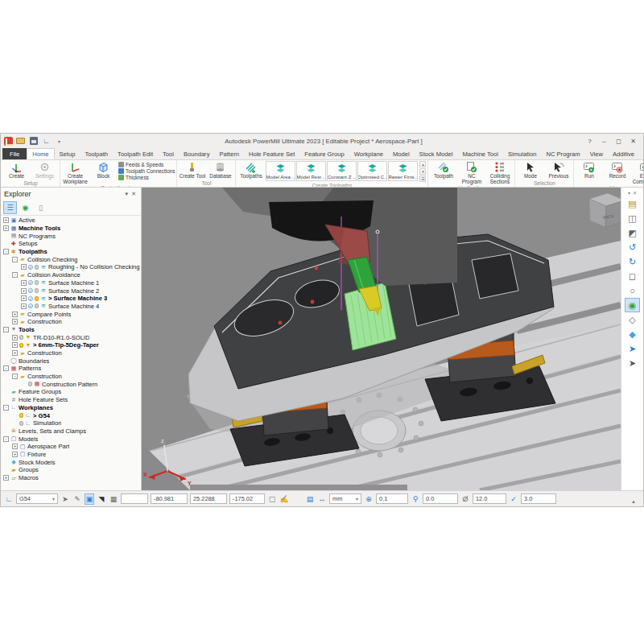 The width and height of the screenshot is (644, 644). I want to click on selection-mode-button: Mode, so click(530, 171).